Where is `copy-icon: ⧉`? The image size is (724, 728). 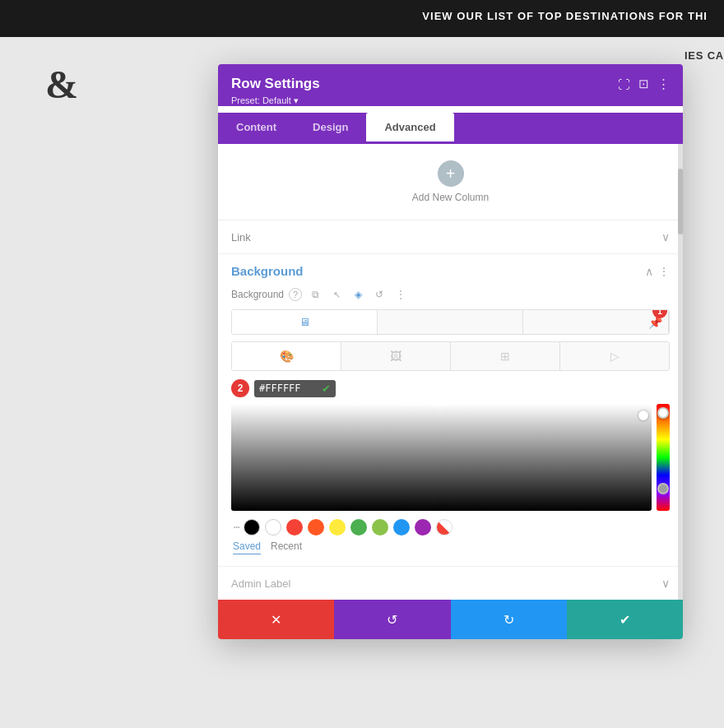 copy-icon: ⧉ is located at coordinates (315, 294).